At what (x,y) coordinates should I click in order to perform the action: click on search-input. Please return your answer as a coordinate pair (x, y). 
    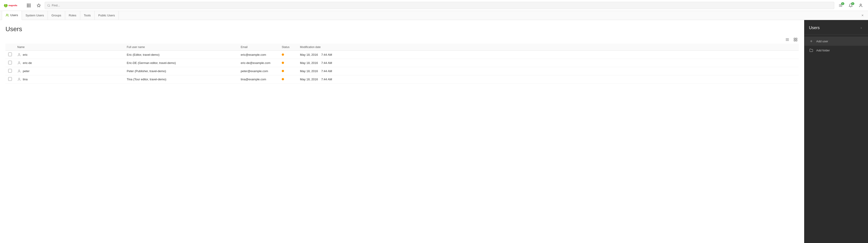
    Looking at the image, I should click on (442, 5).